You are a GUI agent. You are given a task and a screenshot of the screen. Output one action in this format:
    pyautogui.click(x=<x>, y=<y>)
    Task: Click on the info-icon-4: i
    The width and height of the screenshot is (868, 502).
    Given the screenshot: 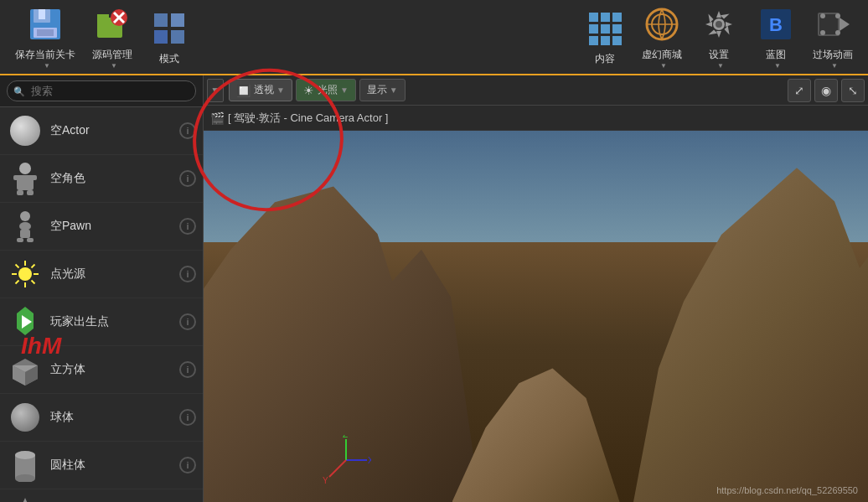 What is the action you would take?
    pyautogui.click(x=188, y=322)
    